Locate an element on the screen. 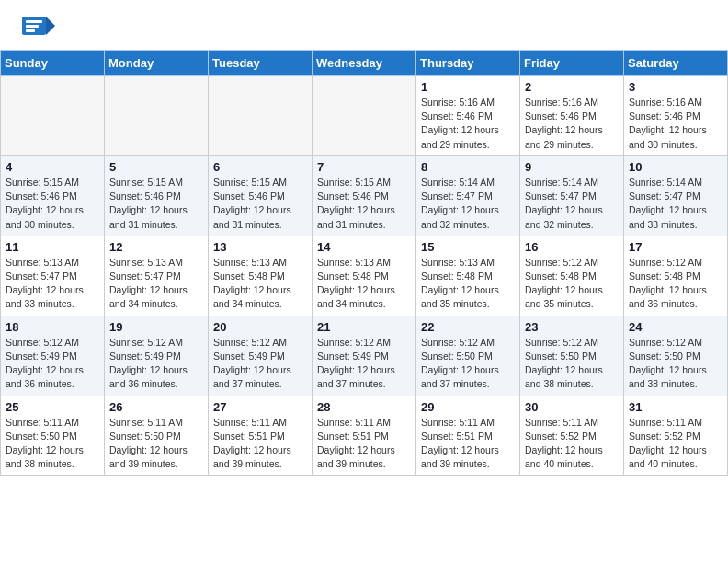 This screenshot has width=728, height=563. day-number: 27 is located at coordinates (260, 407).